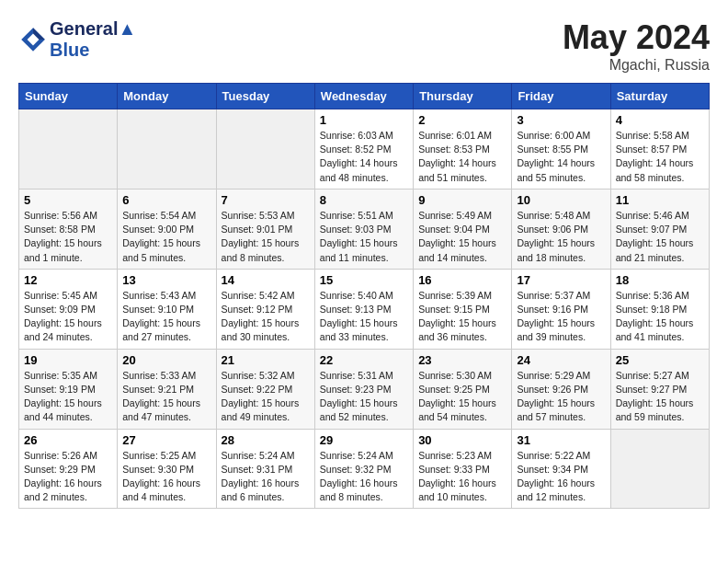 The width and height of the screenshot is (728, 563). What do you see at coordinates (364, 120) in the screenshot?
I see `day-number: 1` at bounding box center [364, 120].